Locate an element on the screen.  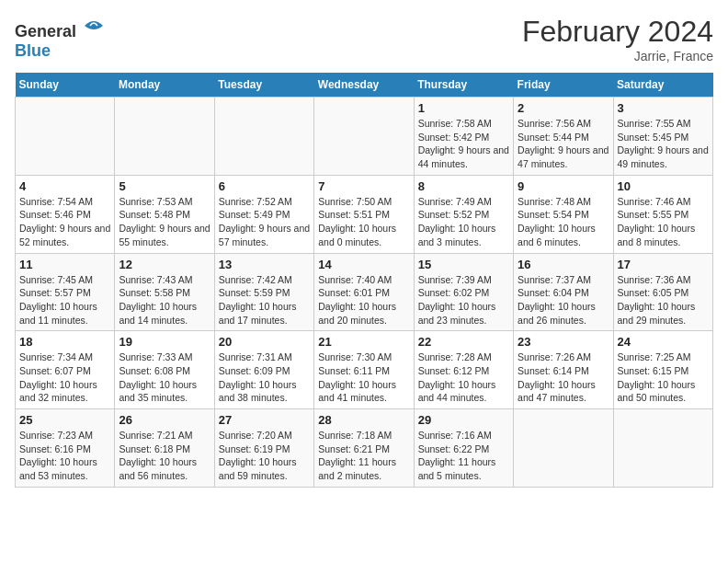
calendar-cell: 9Sunrise: 7:48 AM Sunset: 5:54 PM Daylig… is located at coordinates (563, 213).